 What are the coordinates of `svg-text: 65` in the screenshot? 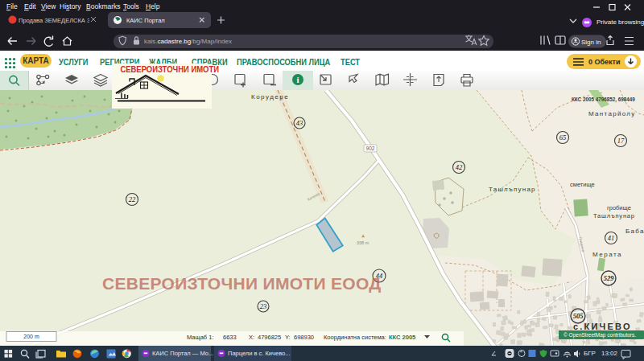 It's located at (564, 137).